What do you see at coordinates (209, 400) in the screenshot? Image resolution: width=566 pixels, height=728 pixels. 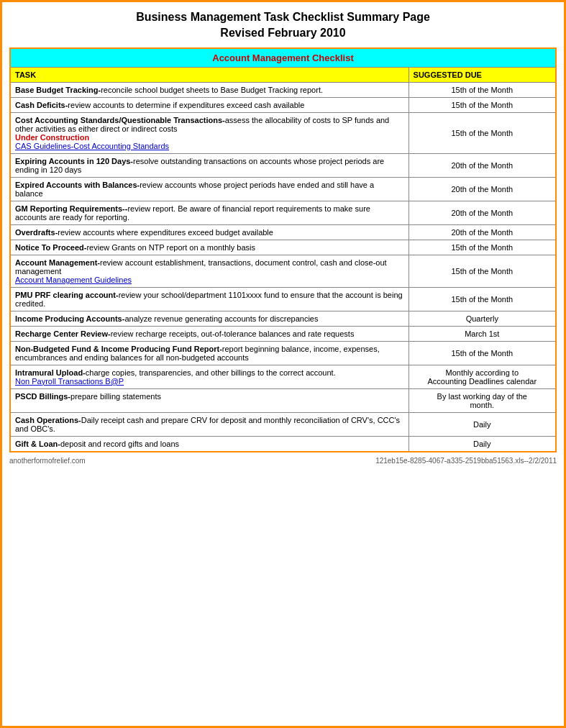 I see `task-cell: PSCD Billings-prepare billing statements` at bounding box center [209, 400].